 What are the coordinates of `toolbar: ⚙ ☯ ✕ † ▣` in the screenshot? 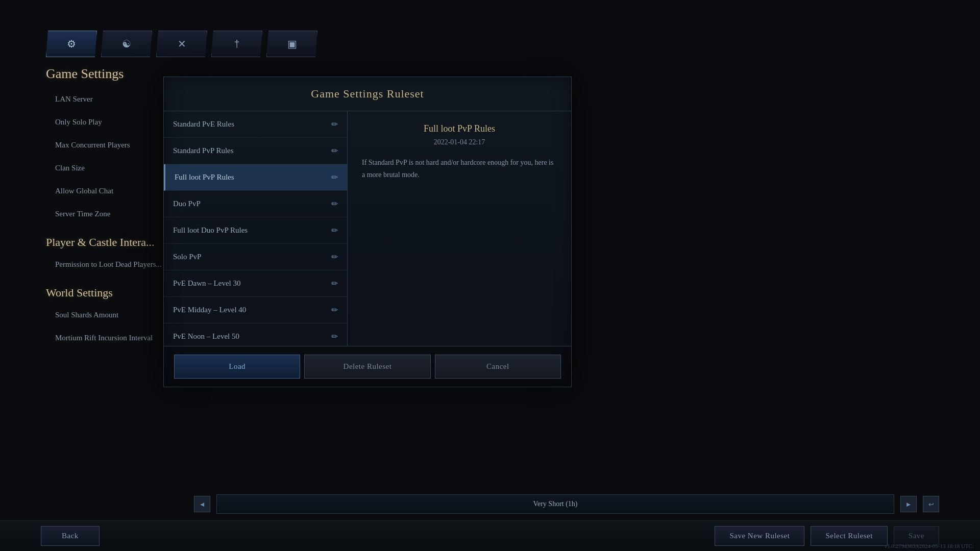 It's located at (182, 44).